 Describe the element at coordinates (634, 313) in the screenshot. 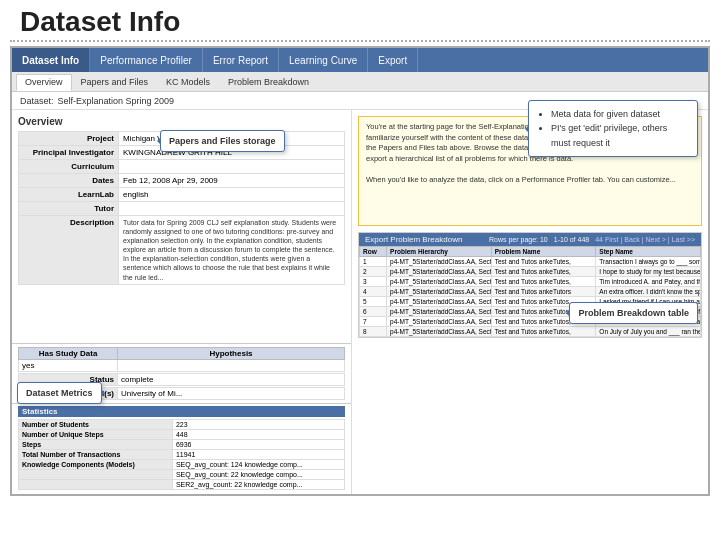

I see `callout-problem-breakdown: Problem Breakdown table` at that location.